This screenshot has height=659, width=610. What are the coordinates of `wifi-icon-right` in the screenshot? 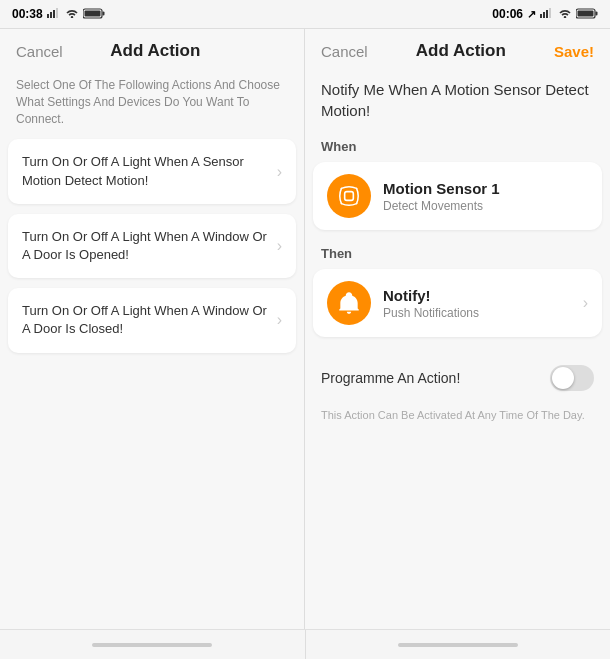 It's located at (565, 14).